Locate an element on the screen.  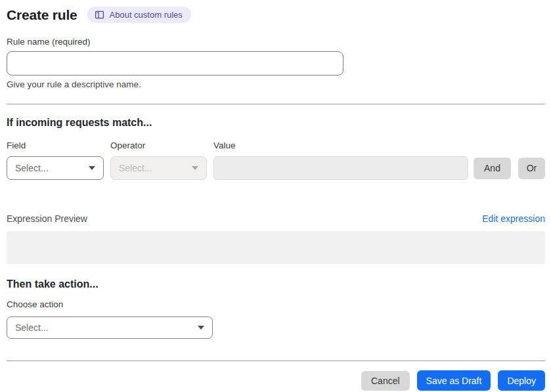
edit-expression-link: Edit expression is located at coordinates (514, 219).